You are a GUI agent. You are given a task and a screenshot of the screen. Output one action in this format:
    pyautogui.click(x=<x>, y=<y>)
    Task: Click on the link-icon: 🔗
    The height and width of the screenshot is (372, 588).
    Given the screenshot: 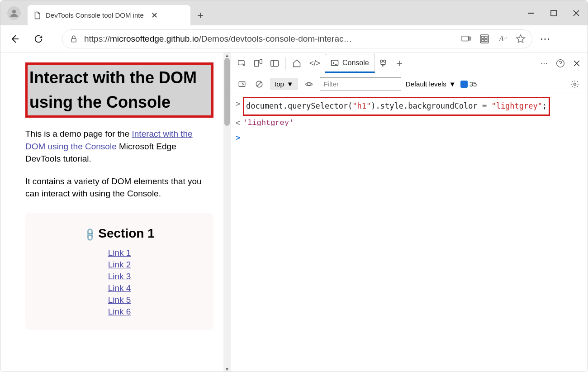 What is the action you would take?
    pyautogui.click(x=90, y=234)
    